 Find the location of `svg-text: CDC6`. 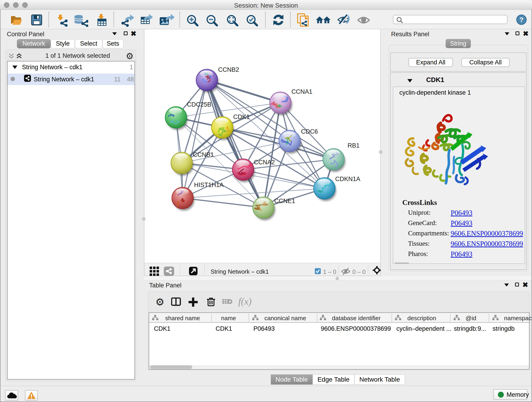

svg-text: CDC6 is located at coordinates (310, 132).